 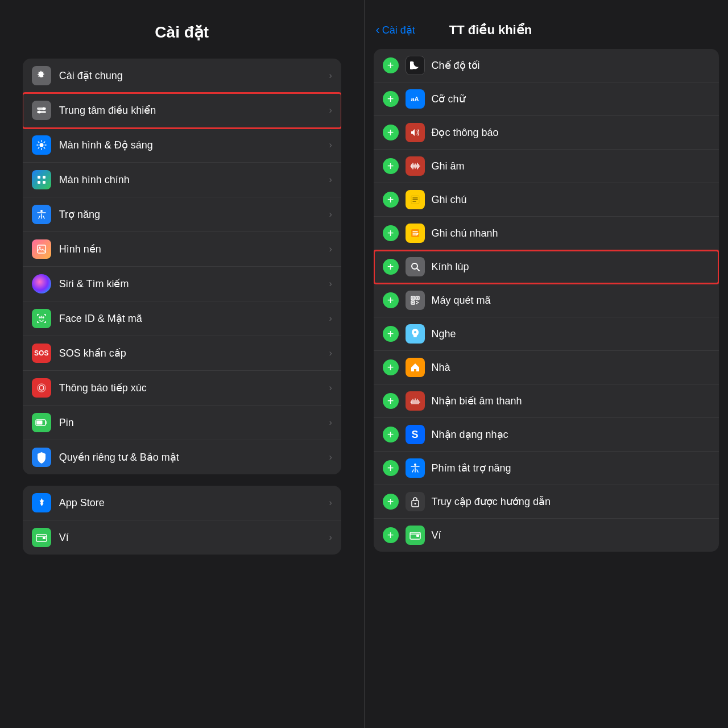 What do you see at coordinates (192, 423) in the screenshot?
I see `sidebar-item-label: Pin` at bounding box center [192, 423].